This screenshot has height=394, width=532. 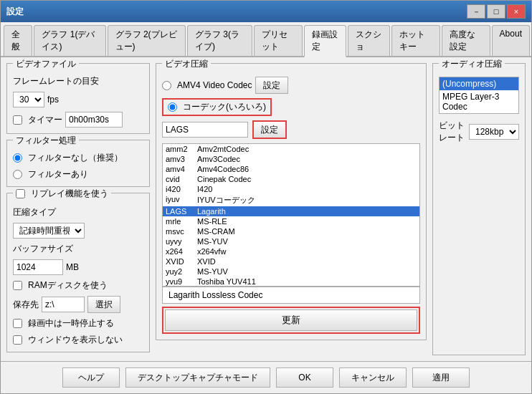 What do you see at coordinates (205, 130) in the screenshot?
I see `codec-input` at bounding box center [205, 130].